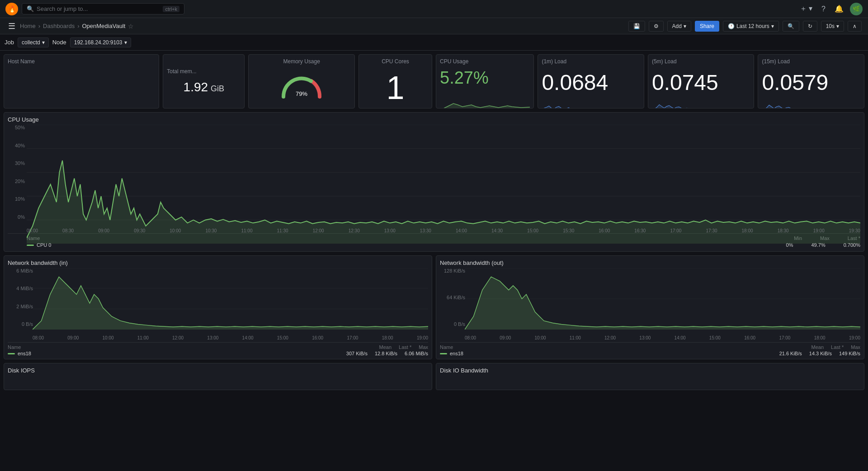 The image size is (868, 471). I want to click on network-out-chart-area: 128 KiB/s 64 KiB/s 0 B/s 08:0009:0010:00…, so click(650, 304).